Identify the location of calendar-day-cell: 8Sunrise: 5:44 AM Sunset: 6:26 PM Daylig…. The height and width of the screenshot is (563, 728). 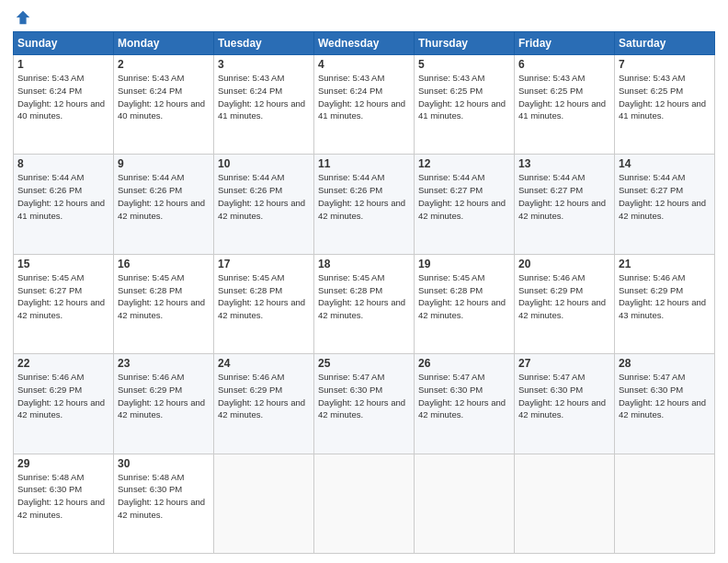
(64, 204).